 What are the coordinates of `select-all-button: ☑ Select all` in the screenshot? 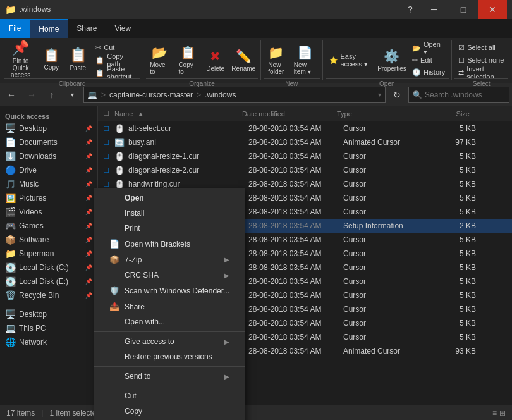 It's located at (482, 47).